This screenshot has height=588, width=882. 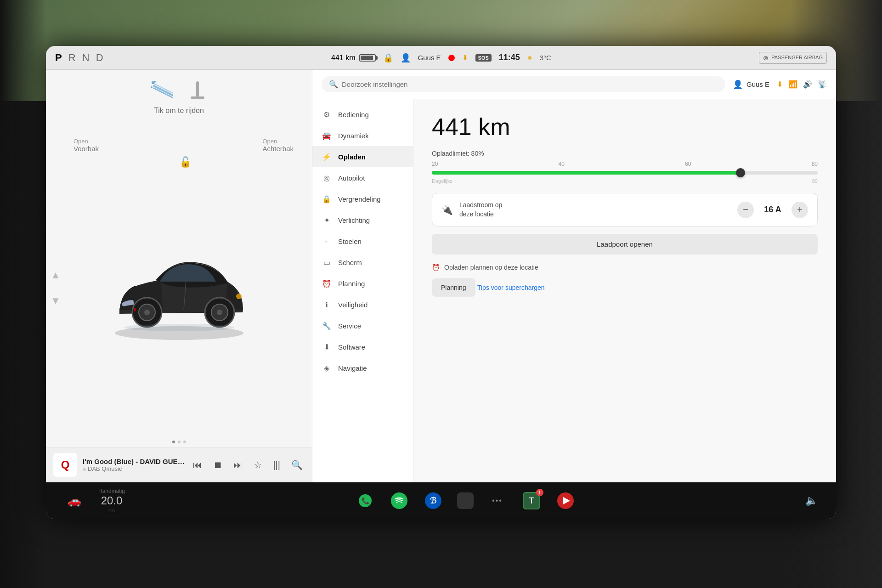 What do you see at coordinates (327, 178) in the screenshot?
I see `autopilot-icon: ◎` at bounding box center [327, 178].